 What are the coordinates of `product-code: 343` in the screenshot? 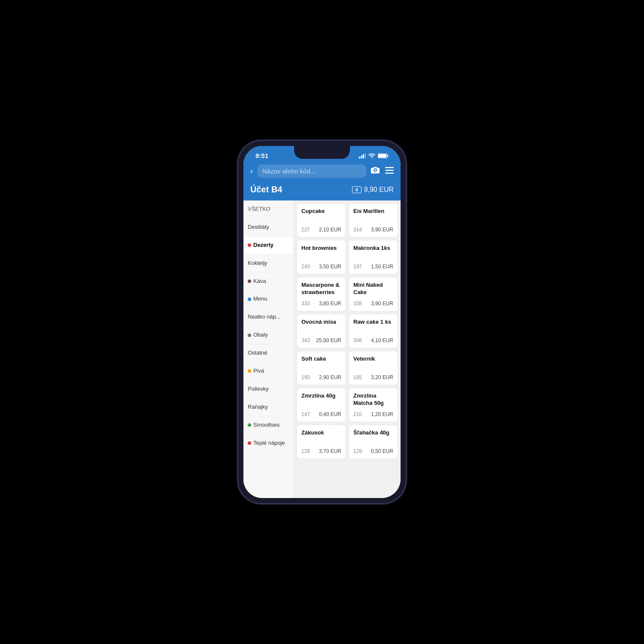 It's located at (306, 340).